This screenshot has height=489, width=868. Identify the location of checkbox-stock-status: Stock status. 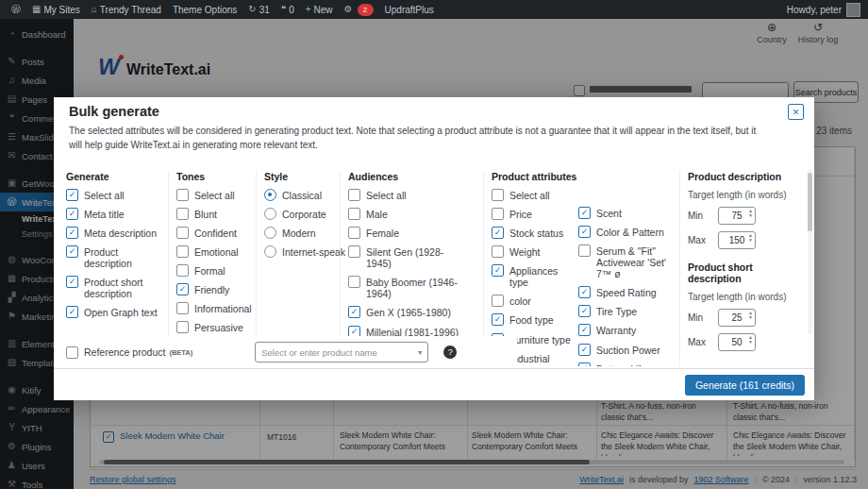
(535, 232).